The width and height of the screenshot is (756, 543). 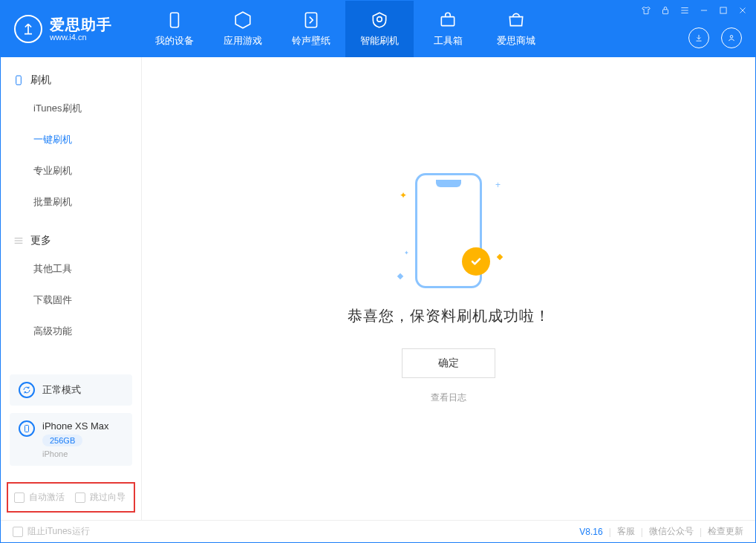 What do you see at coordinates (704, 10) in the screenshot?
I see `minimize-icon` at bounding box center [704, 10].